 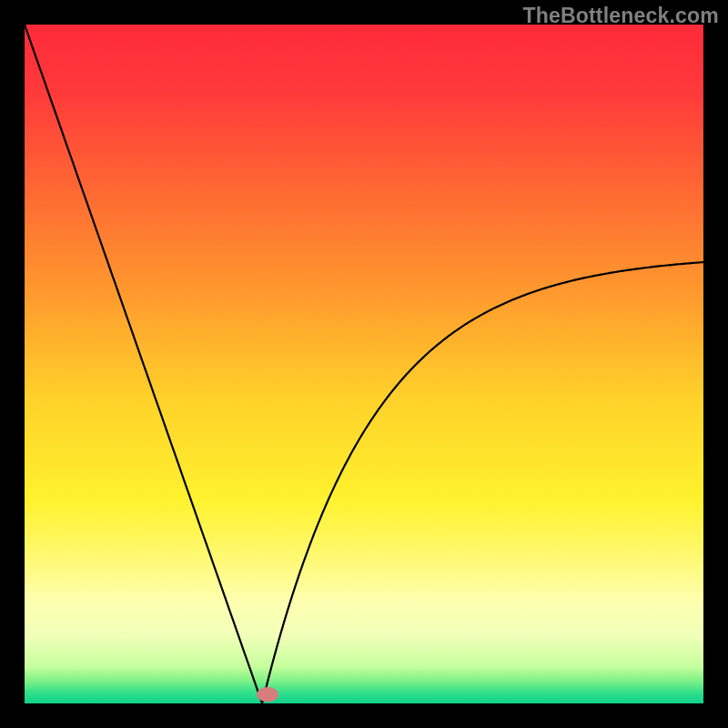 I want to click on bottleneck-marker, so click(x=268, y=694).